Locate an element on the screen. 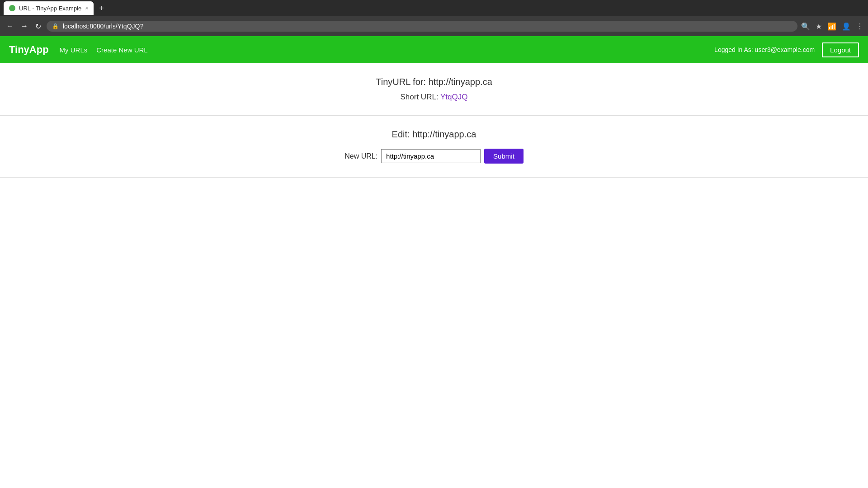 This screenshot has width=868, height=488. brand-link: TinyApp is located at coordinates (29, 50).